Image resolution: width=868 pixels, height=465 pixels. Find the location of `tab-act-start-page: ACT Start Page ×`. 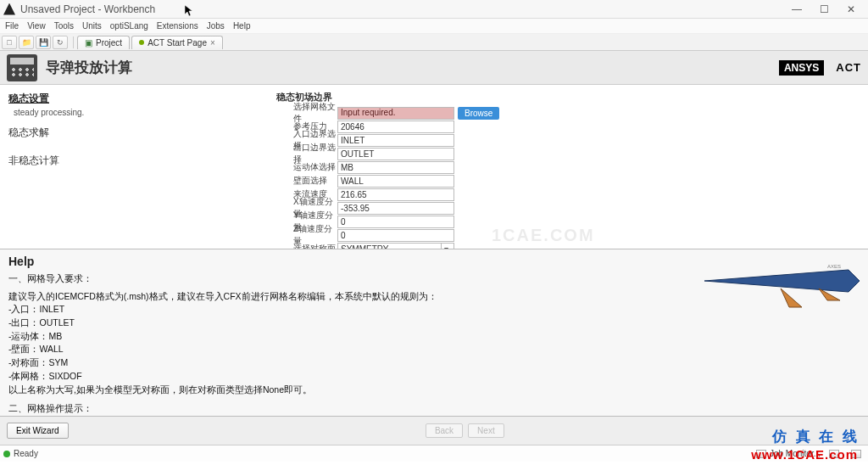

tab-act-start-page: ACT Start Page × is located at coordinates (177, 42).